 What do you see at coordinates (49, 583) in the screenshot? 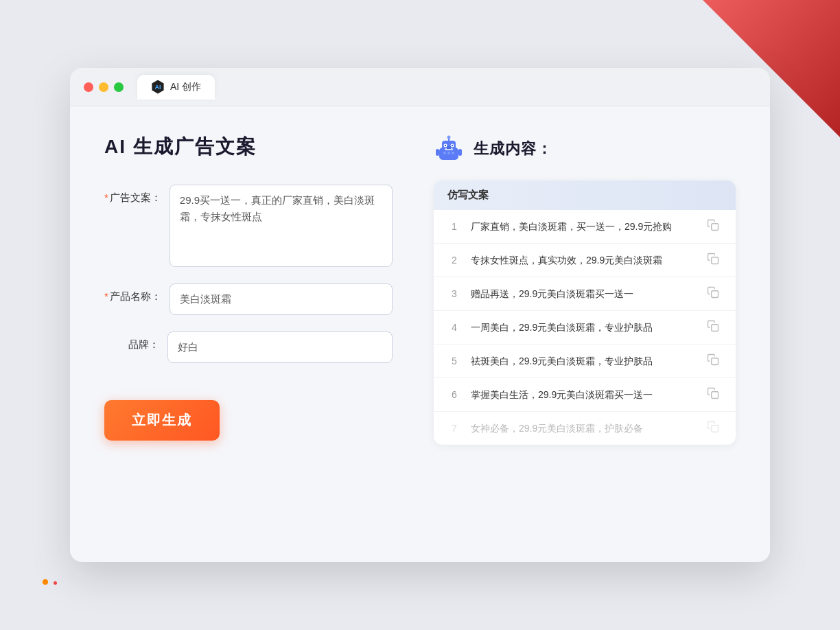
I see `decorative-dots` at bounding box center [49, 583].